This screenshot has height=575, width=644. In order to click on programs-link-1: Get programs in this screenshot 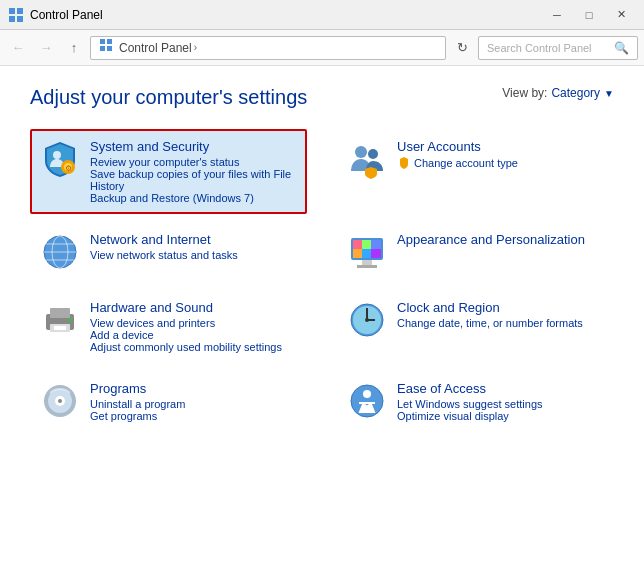, I will do `click(138, 416)`.